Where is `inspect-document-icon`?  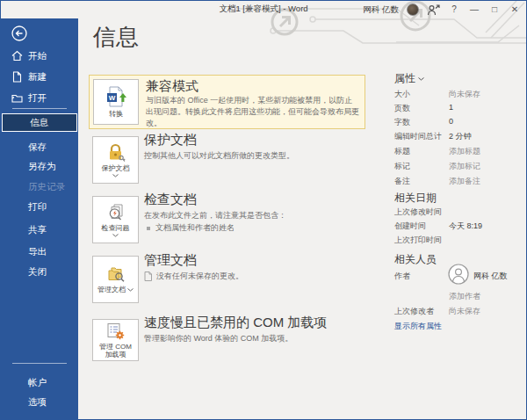
inspect-document-icon is located at coordinates (116, 213).